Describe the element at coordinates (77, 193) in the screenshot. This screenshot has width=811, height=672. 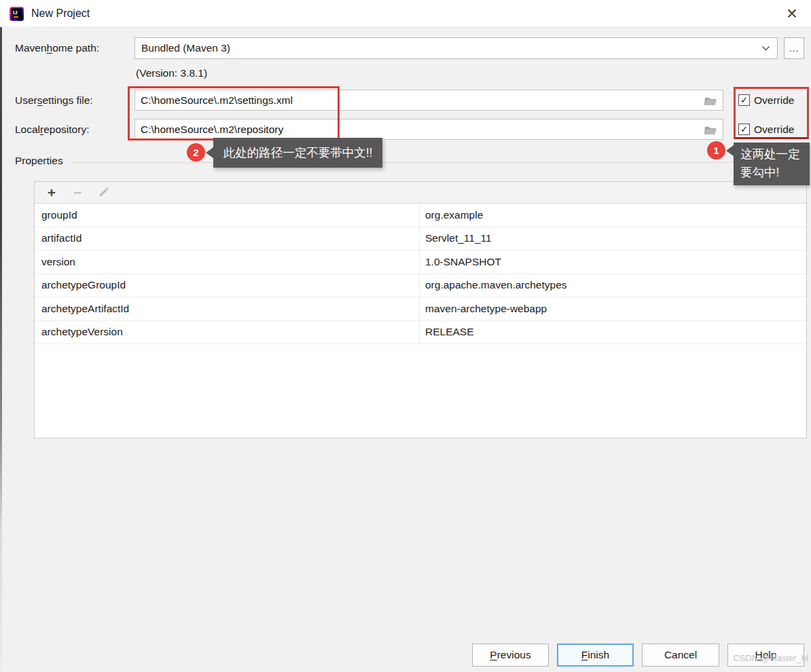
I see `remove-icon: −` at that location.